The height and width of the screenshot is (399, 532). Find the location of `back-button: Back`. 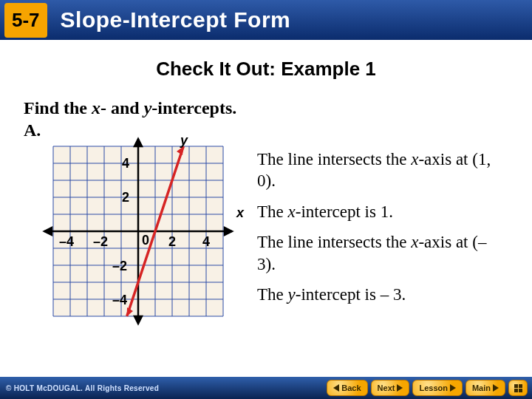

back-button: Back is located at coordinates (347, 388).